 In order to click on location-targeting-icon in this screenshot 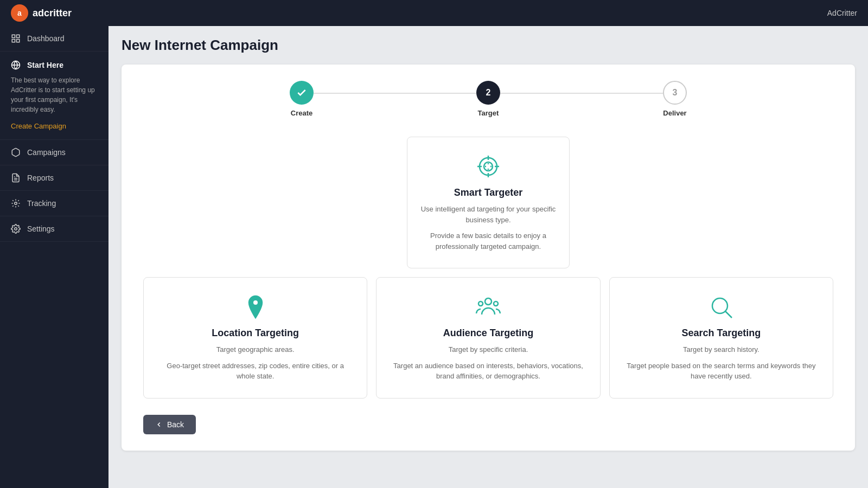, I will do `click(255, 307)`.